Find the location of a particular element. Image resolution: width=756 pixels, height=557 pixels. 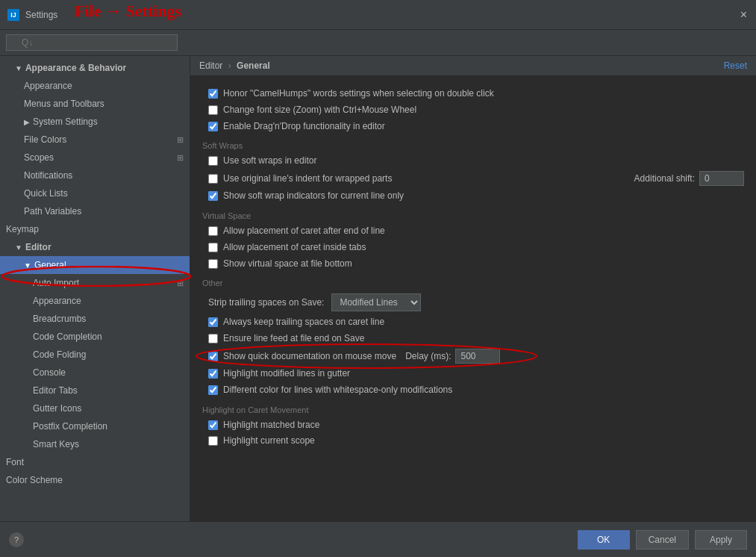

checkbox-dragndrop-label: Enable Drag'n'Drop functionality in edit… is located at coordinates (304, 127).